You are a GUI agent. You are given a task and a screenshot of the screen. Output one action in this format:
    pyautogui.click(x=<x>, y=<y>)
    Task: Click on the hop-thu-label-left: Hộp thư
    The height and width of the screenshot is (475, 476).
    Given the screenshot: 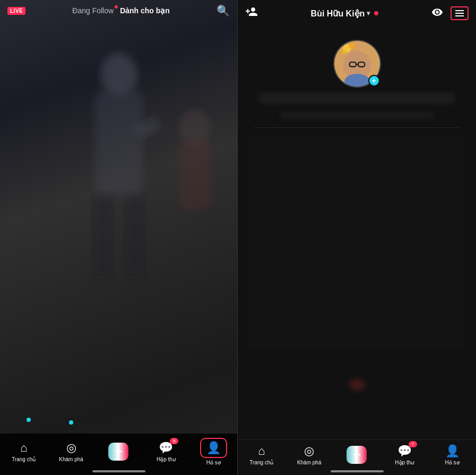 What is the action you would take?
    pyautogui.click(x=166, y=460)
    